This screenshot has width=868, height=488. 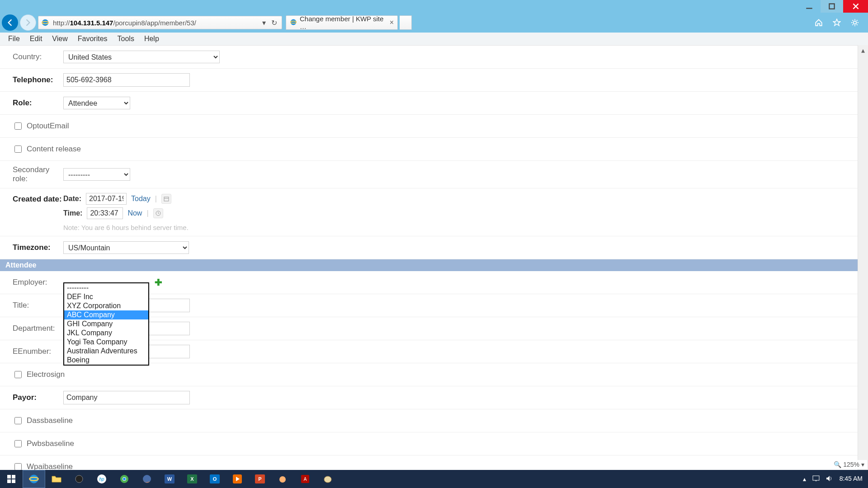 What do you see at coordinates (93, 39) in the screenshot?
I see `menu-favorites: Favorites` at bounding box center [93, 39].